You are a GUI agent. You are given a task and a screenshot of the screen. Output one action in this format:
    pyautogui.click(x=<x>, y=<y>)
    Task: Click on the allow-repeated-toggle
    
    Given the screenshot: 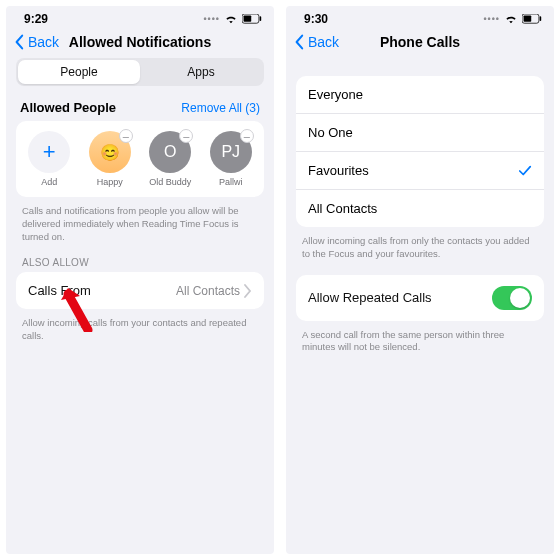 What is the action you would take?
    pyautogui.click(x=512, y=298)
    